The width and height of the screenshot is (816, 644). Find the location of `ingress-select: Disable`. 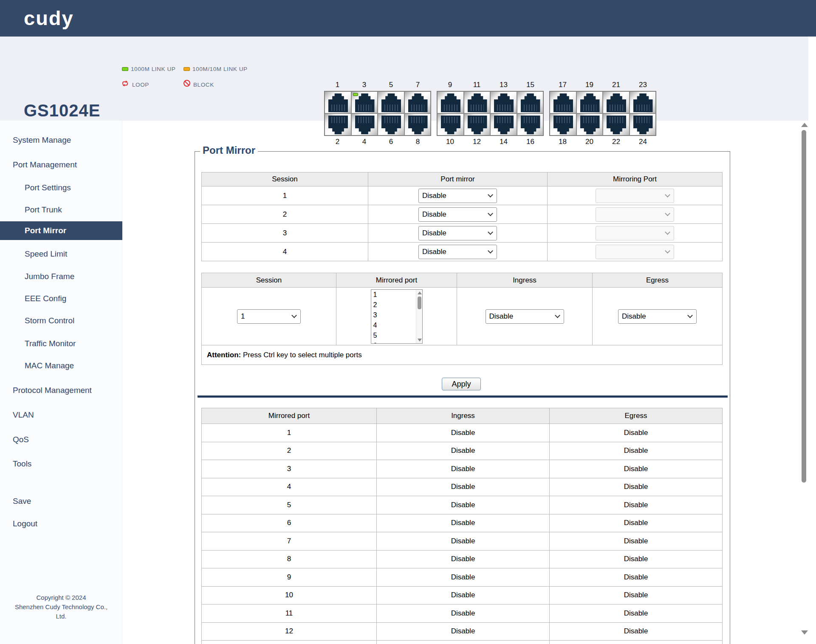

ingress-select: Disable is located at coordinates (525, 316).